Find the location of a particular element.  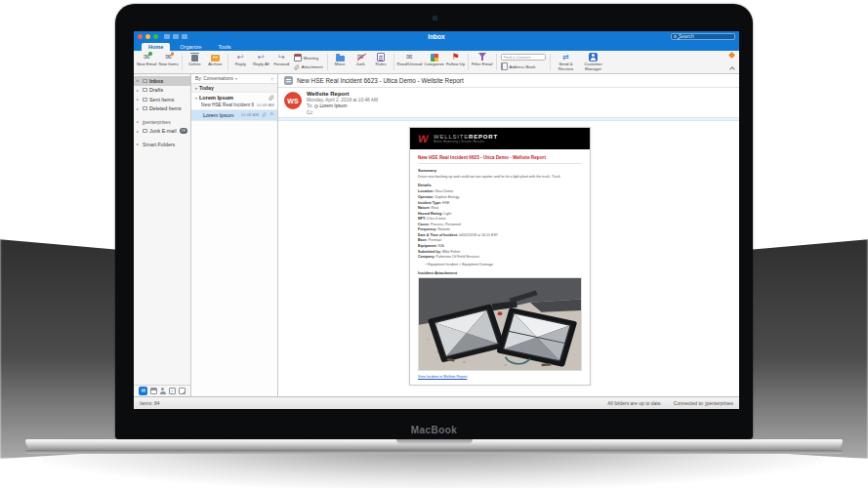

tab-home: Home is located at coordinates (156, 47).